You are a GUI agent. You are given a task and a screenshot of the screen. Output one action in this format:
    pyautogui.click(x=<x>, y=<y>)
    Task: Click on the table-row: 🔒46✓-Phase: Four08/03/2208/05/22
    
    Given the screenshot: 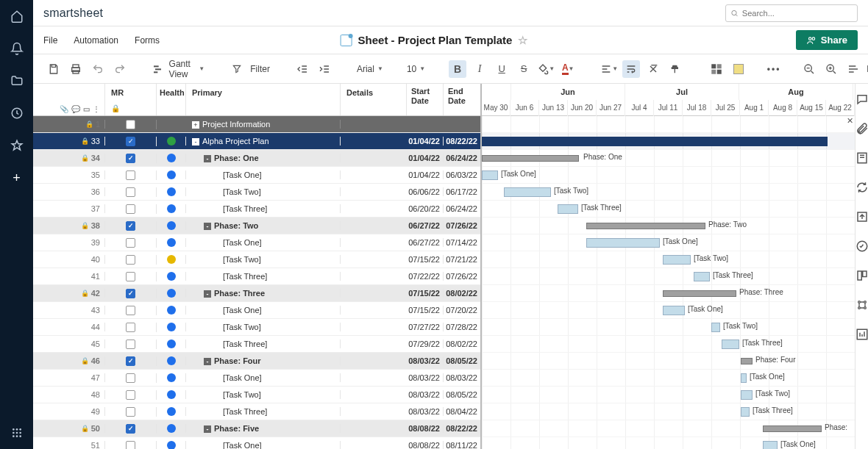 What is the action you would take?
    pyautogui.click(x=257, y=362)
    